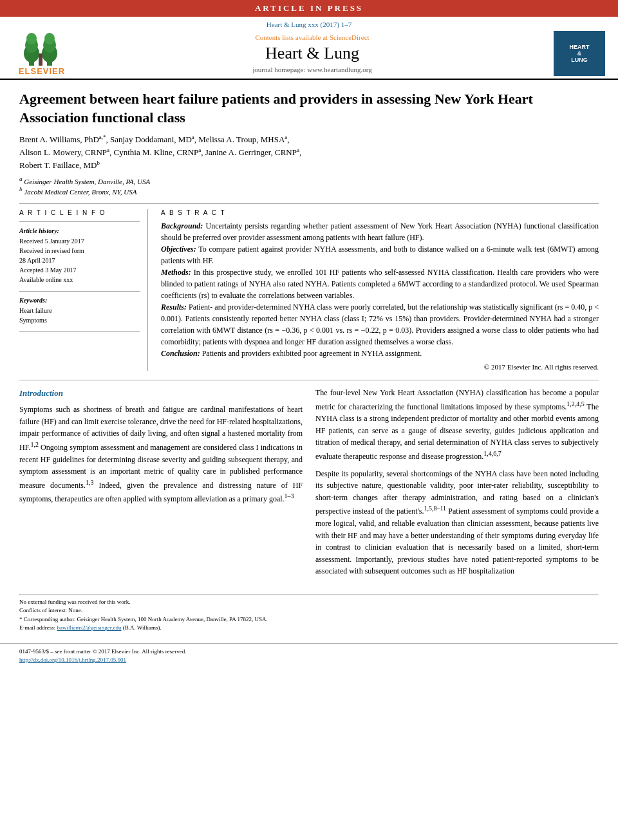 The height and width of the screenshot is (840, 618). I want to click on footer-conflicts: Conflicts of interest: None., so click(309, 611).